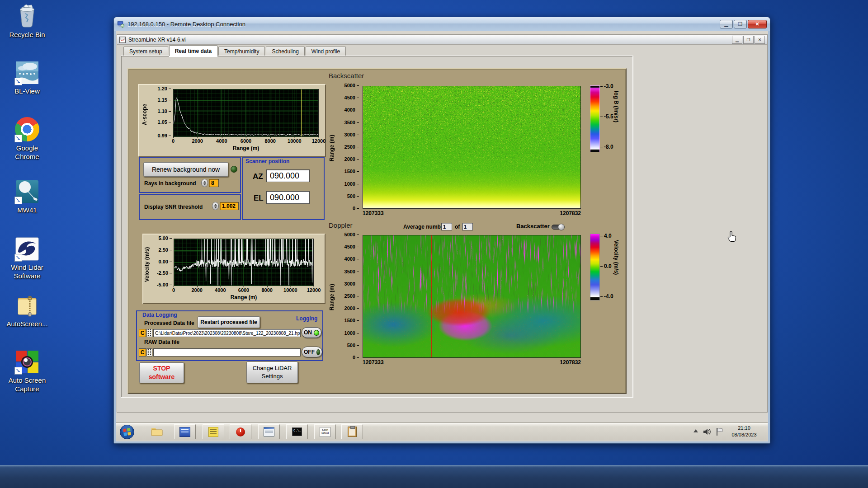 The height and width of the screenshot is (488, 868). I want to click on backscatter-colorbar, so click(595, 119).